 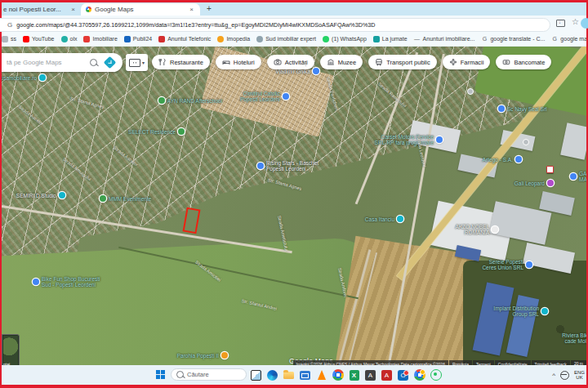 What do you see at coordinates (137, 62) in the screenshot?
I see `keyboard-input-button: ▾` at bounding box center [137, 62].